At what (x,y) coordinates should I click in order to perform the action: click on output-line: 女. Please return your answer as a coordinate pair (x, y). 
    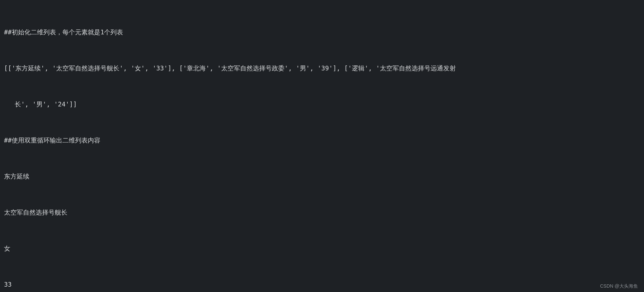
    Looking at the image, I should click on (322, 248).